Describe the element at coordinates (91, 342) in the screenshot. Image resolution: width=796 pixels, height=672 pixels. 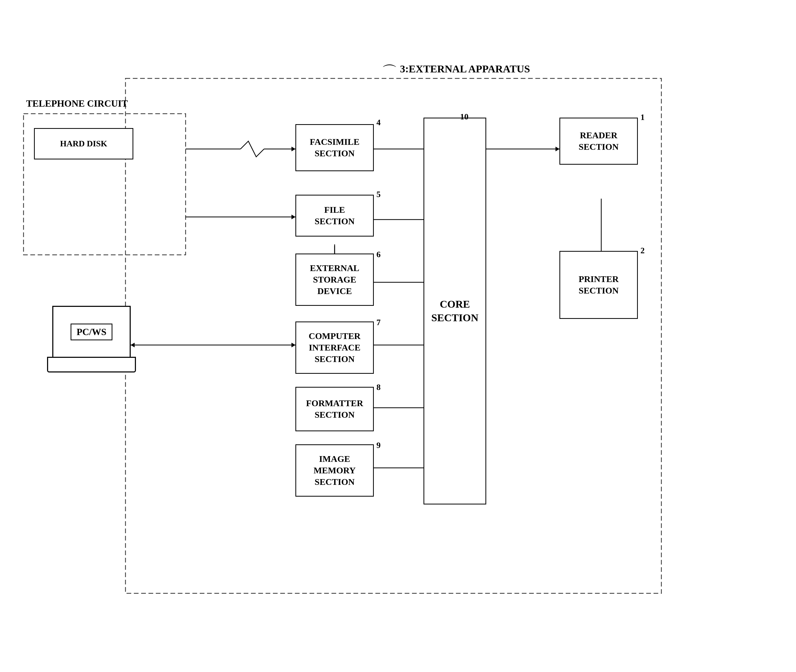
I see `pc-ws-laptop: PC/WS` at that location.